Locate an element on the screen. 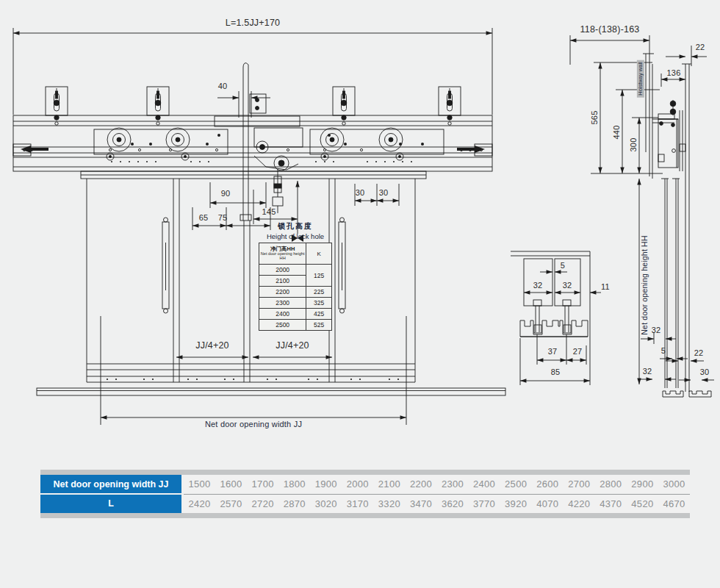 Image resolution: width=720 pixels, height=588 pixels. spec-value-cell: 4220 is located at coordinates (579, 504).